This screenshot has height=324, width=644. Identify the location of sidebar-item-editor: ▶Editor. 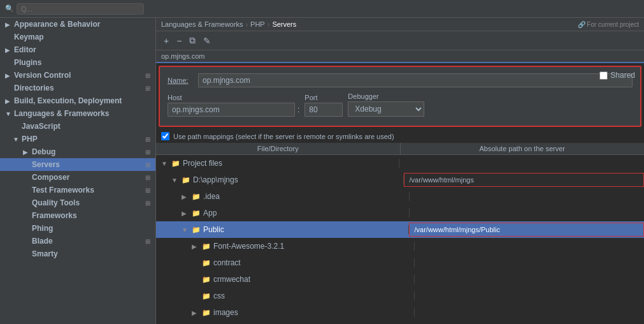
(78, 50).